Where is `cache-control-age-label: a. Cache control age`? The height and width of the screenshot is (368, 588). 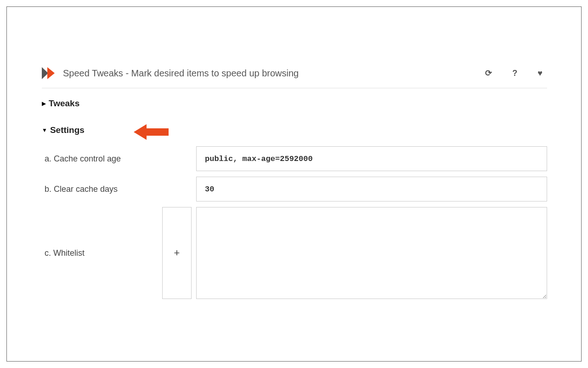
cache-control-age-label: a. Cache control age is located at coordinates (119, 159).